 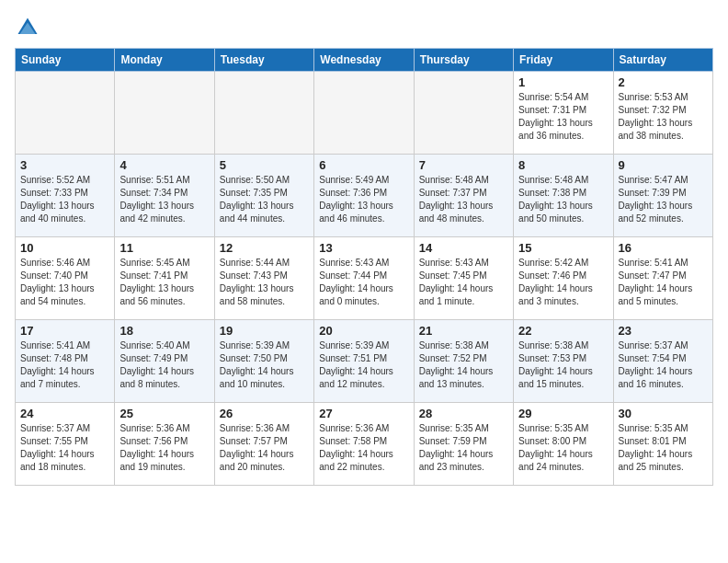 What do you see at coordinates (165, 362) in the screenshot?
I see `calendar-cell: 18Sunrise: 5:40 AMSunset: 7:49 PMDayligh…` at bounding box center [165, 362].